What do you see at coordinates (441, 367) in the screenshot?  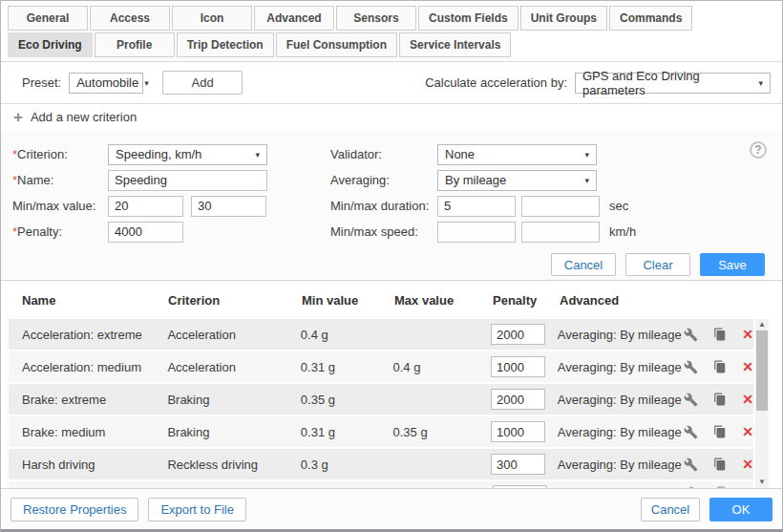 I see `row-max-value: 0.4 g` at bounding box center [441, 367].